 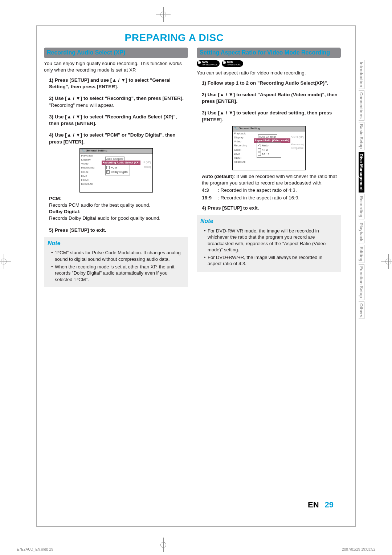 I want to click on dvd-r-badge: DVD-R VIDEO MODE, so click(x=232, y=64).